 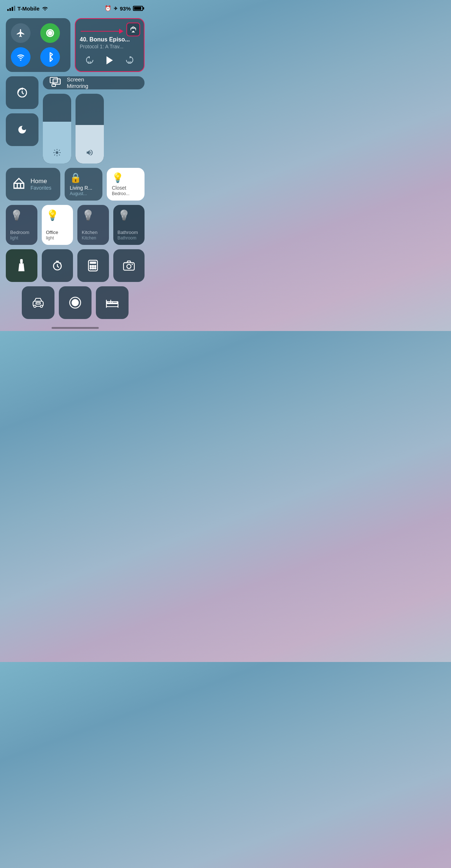 What do you see at coordinates (138, 8) in the screenshot?
I see `battery-icon` at bounding box center [138, 8].